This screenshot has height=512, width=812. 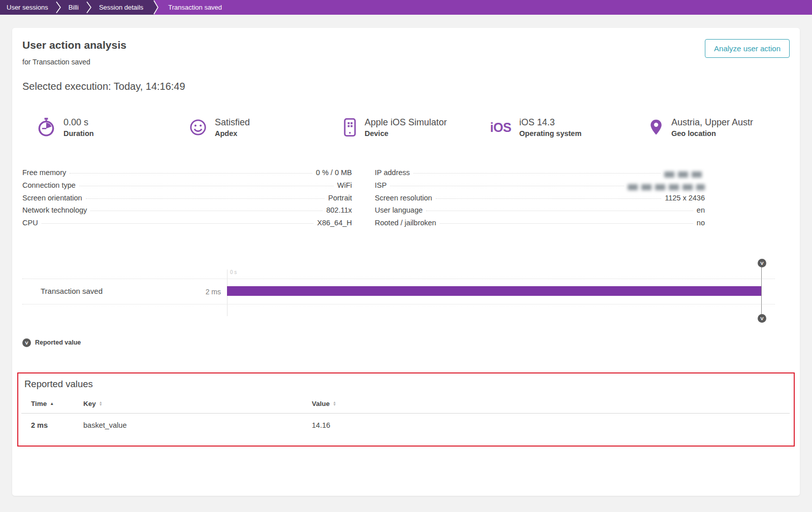 I want to click on property-row: Screen orientation Portrait, so click(x=187, y=200).